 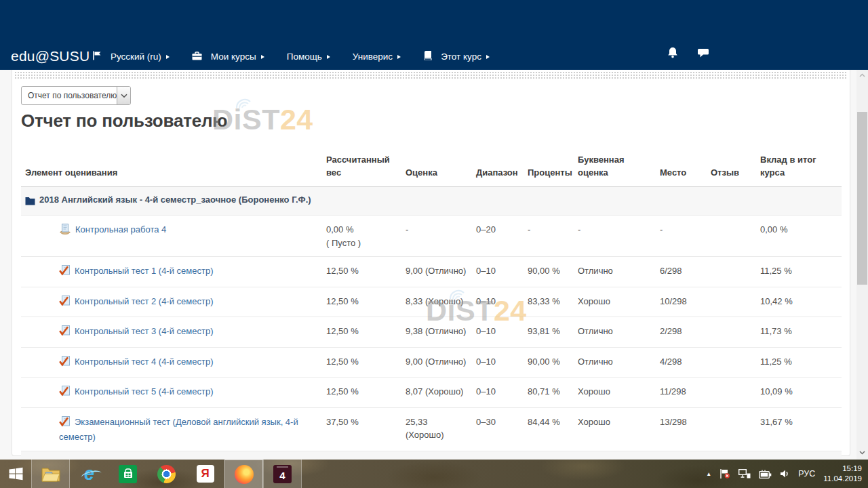 What do you see at coordinates (97, 57) in the screenshot?
I see `flag-icon` at bounding box center [97, 57].